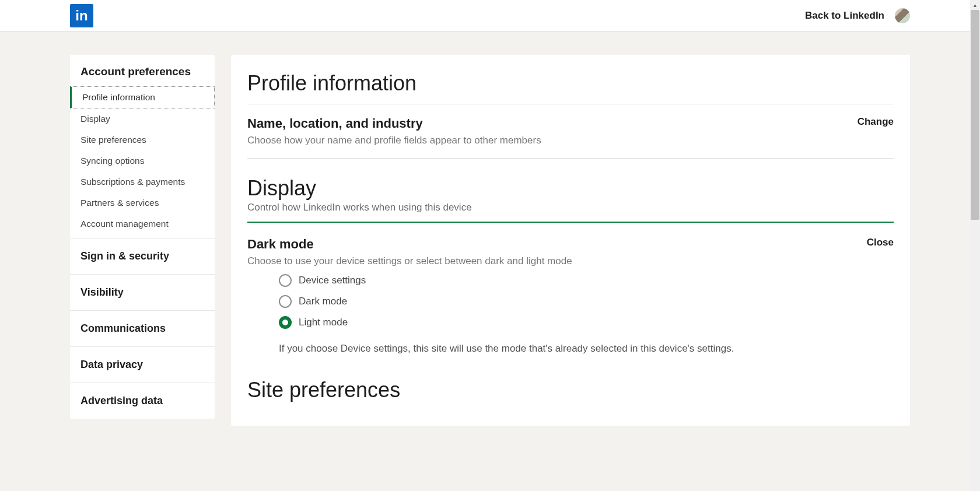 Image resolution: width=980 pixels, height=491 pixels. I want to click on scrollbar-thumb, so click(975, 115).